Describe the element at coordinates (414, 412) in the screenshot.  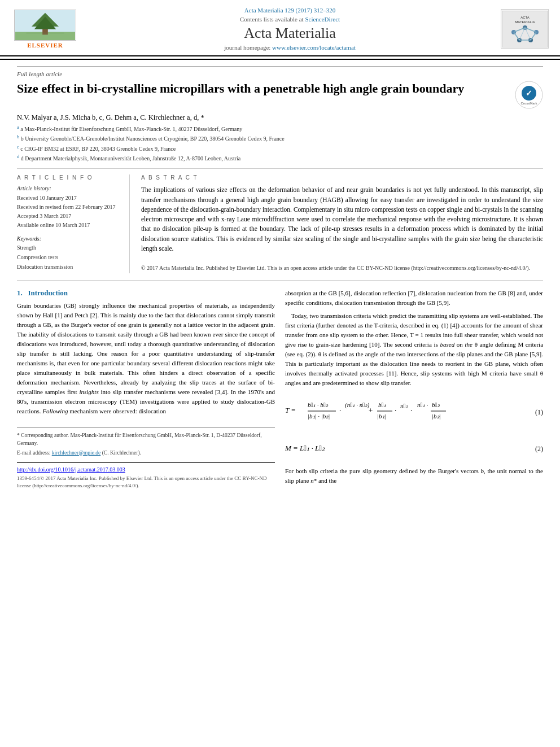
I see `formula-1-block: T = b⃗₁ · b⃗₂ |b₁| · |b₂| · (n⃗₁ · n⃗₂) …` at that location.